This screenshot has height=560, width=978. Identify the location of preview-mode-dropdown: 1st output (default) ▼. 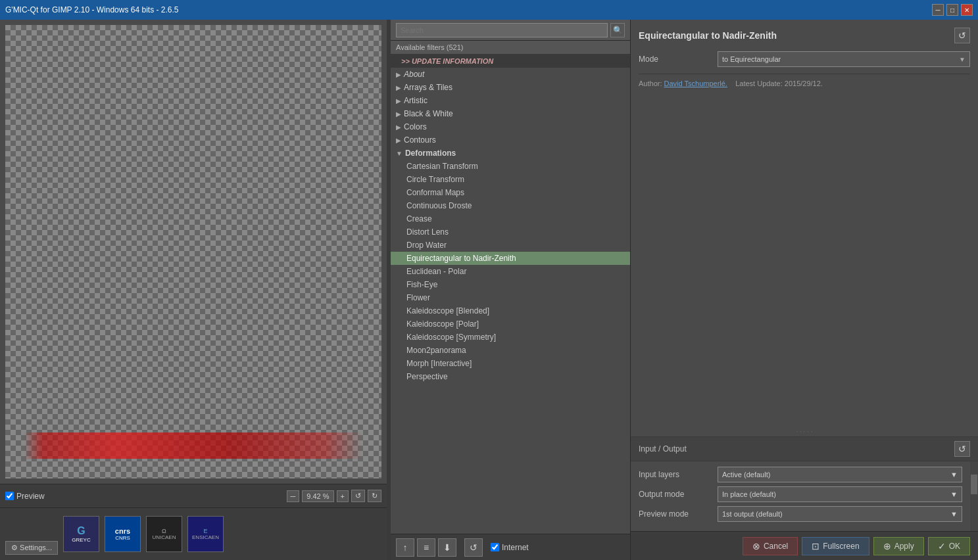
(840, 514).